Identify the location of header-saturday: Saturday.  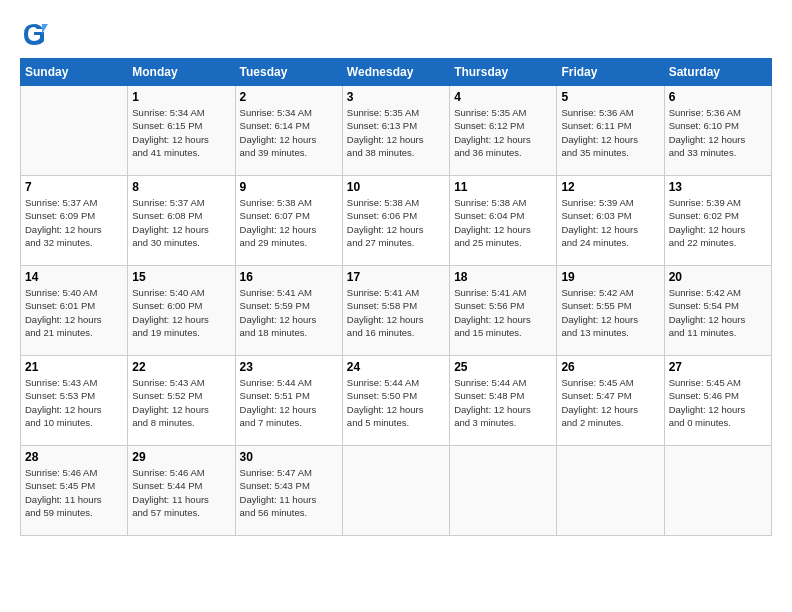
(718, 72).